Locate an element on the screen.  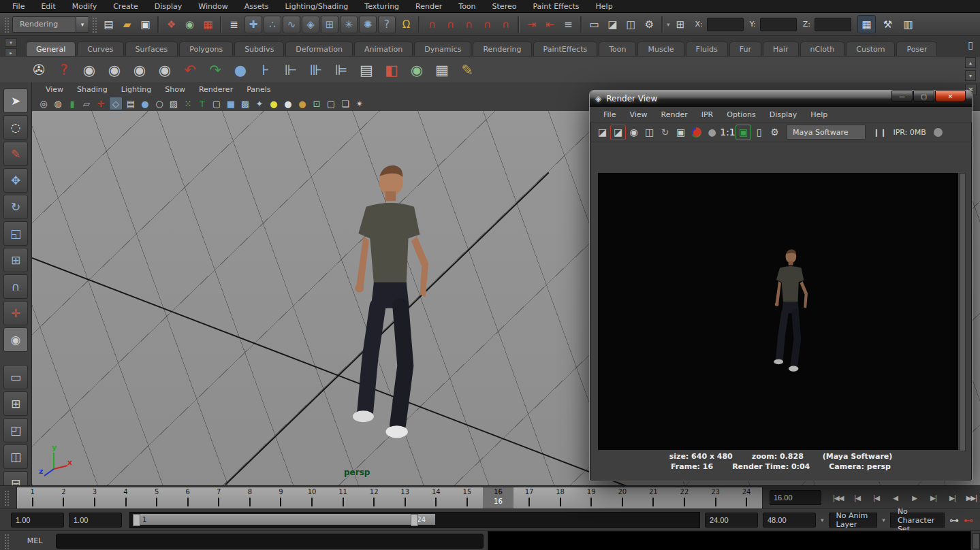
help-icon: ? is located at coordinates (387, 25).